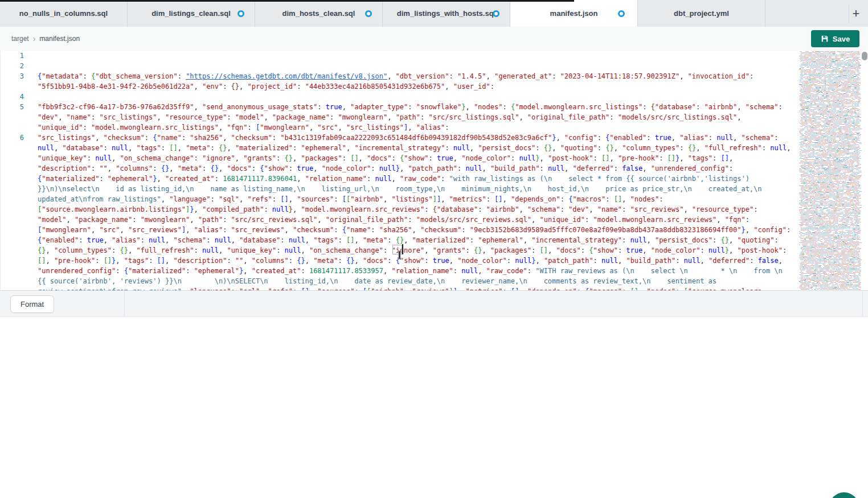 The height and width of the screenshot is (498, 868). I want to click on breadcrumb-bar: target › manifest.json Save, so click(434, 39).